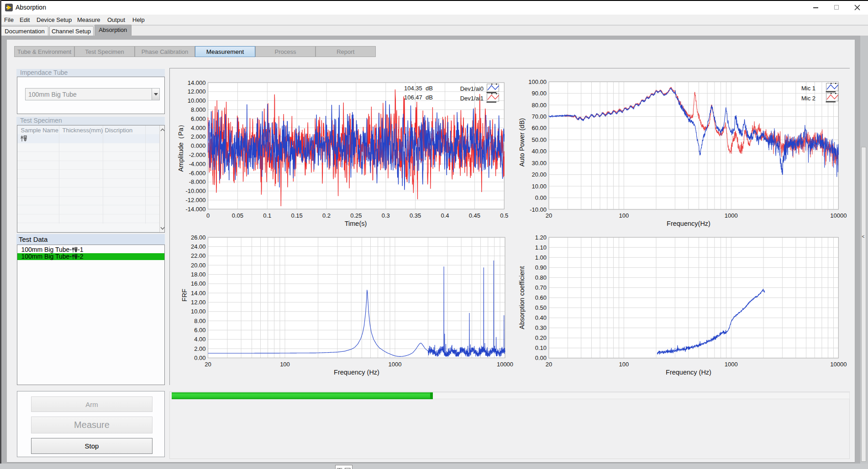 This screenshot has width=868, height=469. What do you see at coordinates (539, 105) in the screenshot?
I see `svg-text: 80.00` at bounding box center [539, 105].